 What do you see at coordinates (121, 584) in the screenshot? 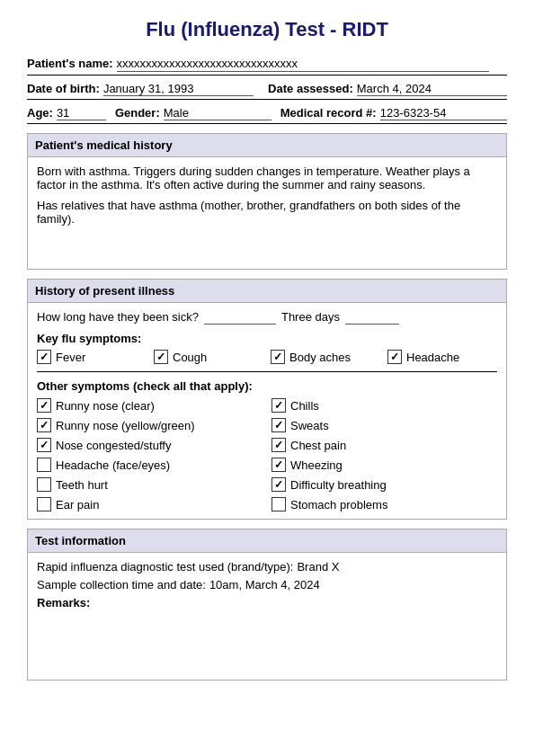
I see `sample-label: Sample collection time and date:` at bounding box center [121, 584].